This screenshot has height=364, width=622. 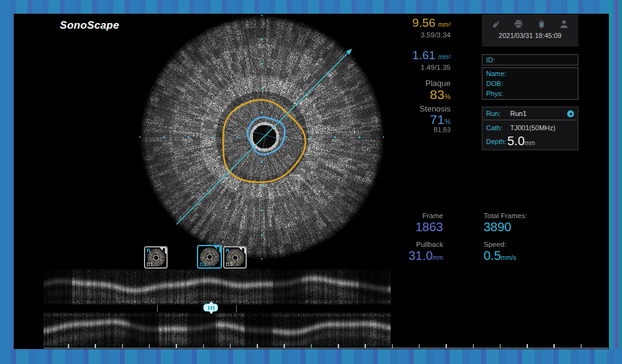 I want to click on lumen-area-value: 1.61 mm², so click(x=413, y=55).